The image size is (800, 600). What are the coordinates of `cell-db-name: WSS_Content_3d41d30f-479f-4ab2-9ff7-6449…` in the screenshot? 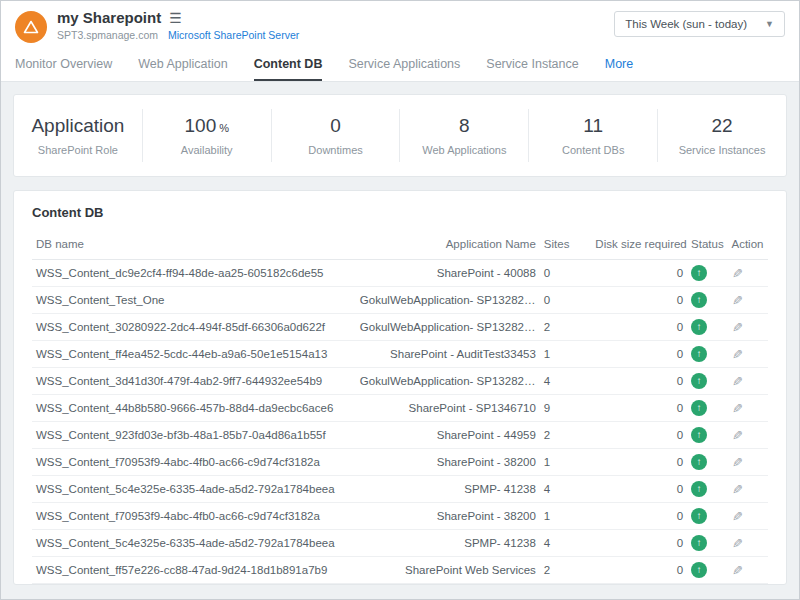 It's located at (194, 382).